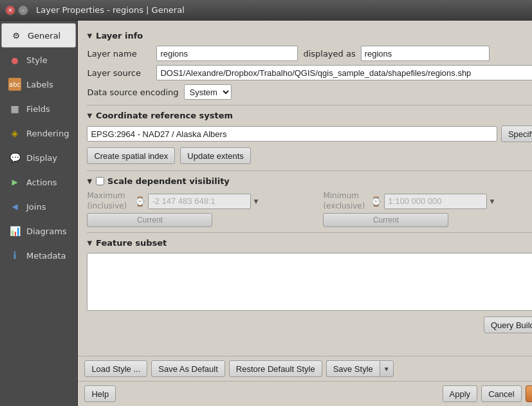  Describe the element at coordinates (461, 394) in the screenshot. I see `apply-button: Apply` at that location.